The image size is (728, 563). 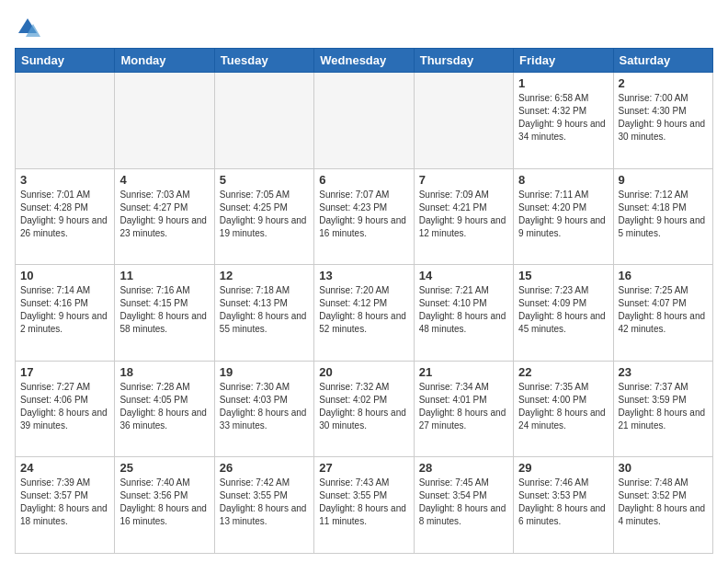 I want to click on day-info: Sunrise: 7:48 AMSunset: 3:52 PMDaylight:…, so click(x=664, y=502).